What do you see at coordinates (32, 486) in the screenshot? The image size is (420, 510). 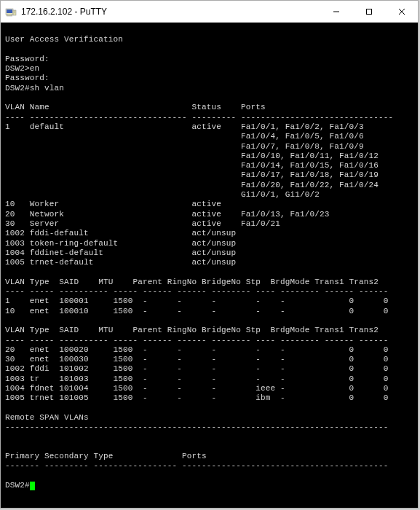 I see `cursor-icon` at bounding box center [32, 486].